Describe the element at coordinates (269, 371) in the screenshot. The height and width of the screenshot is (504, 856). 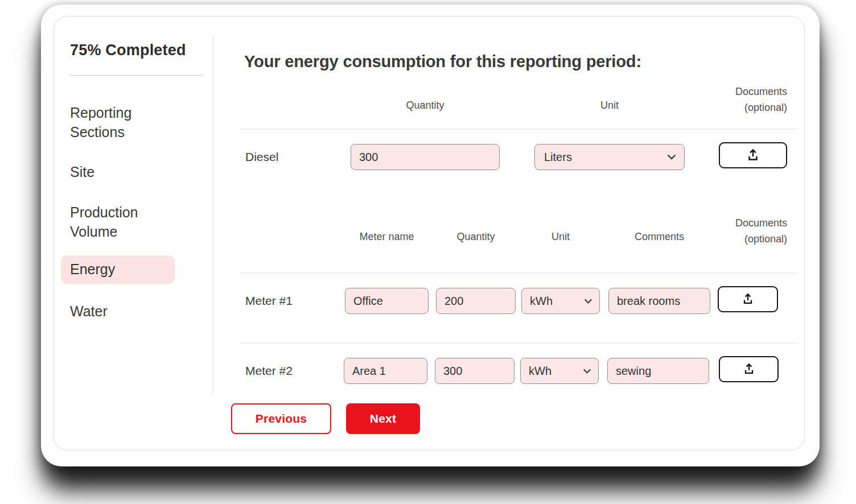
I see `meter-row-label-2: Meter #2` at that location.